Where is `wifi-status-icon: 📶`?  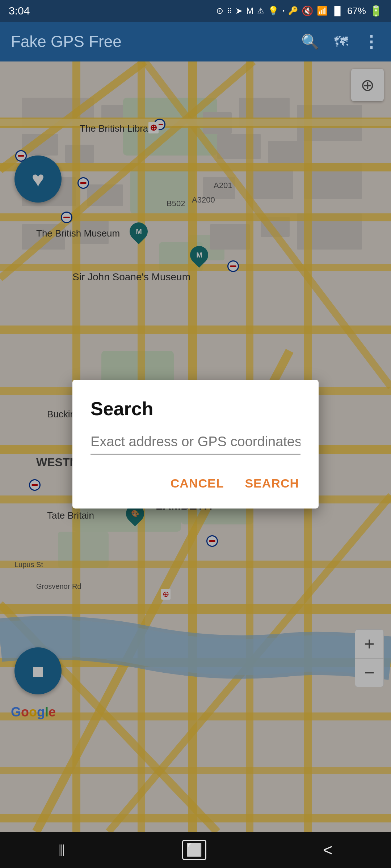 wifi-status-icon: 📶 is located at coordinates (322, 11).